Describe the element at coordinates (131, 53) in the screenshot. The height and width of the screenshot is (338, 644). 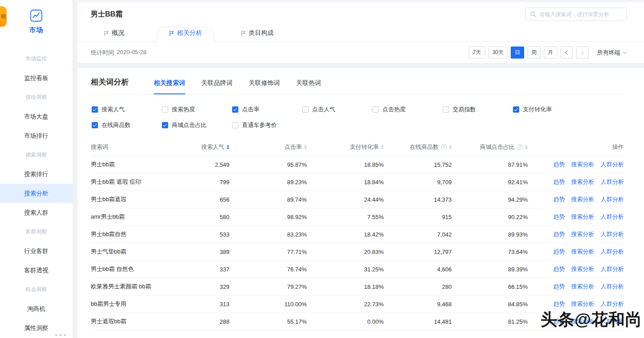
I see `stat-date: 2020-05-28` at that location.